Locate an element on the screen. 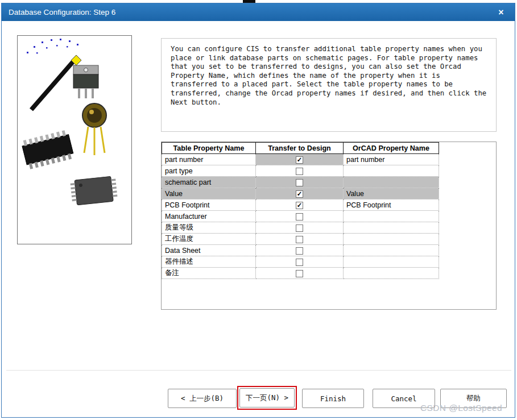 The image size is (517, 420). table-row: part number✓part number is located at coordinates (300, 160).